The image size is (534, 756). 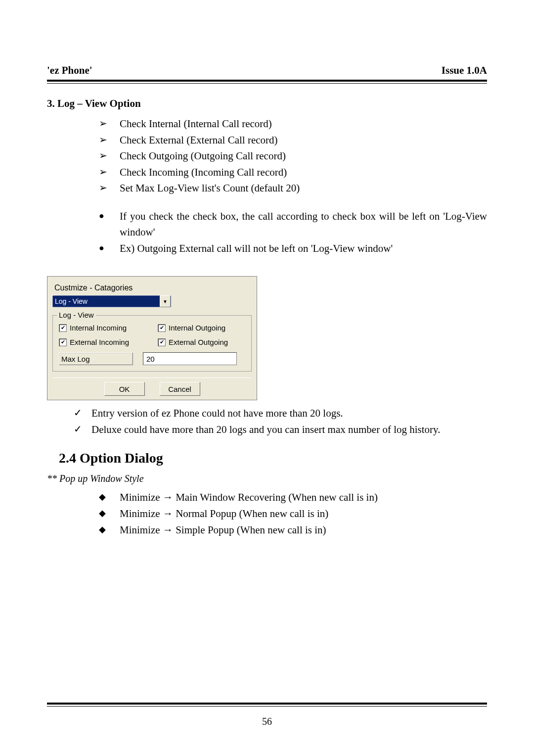 I want to click on bullet-item: If you check the check box, the call acc…, so click(x=293, y=225).